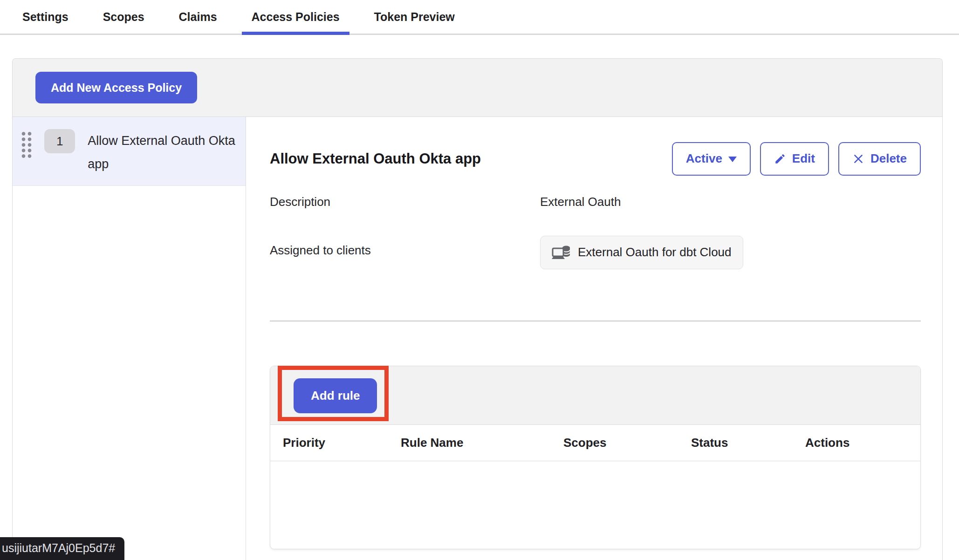  I want to click on add-rule-button: Add rule, so click(336, 396).